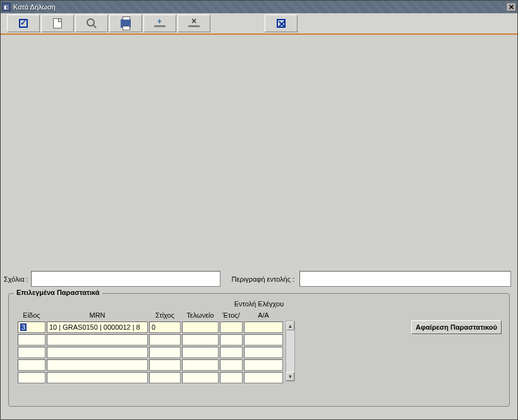 This screenshot has width=518, height=420. Describe the element at coordinates (291, 376) in the screenshot. I see `scroll-down-button: ▼` at that location.